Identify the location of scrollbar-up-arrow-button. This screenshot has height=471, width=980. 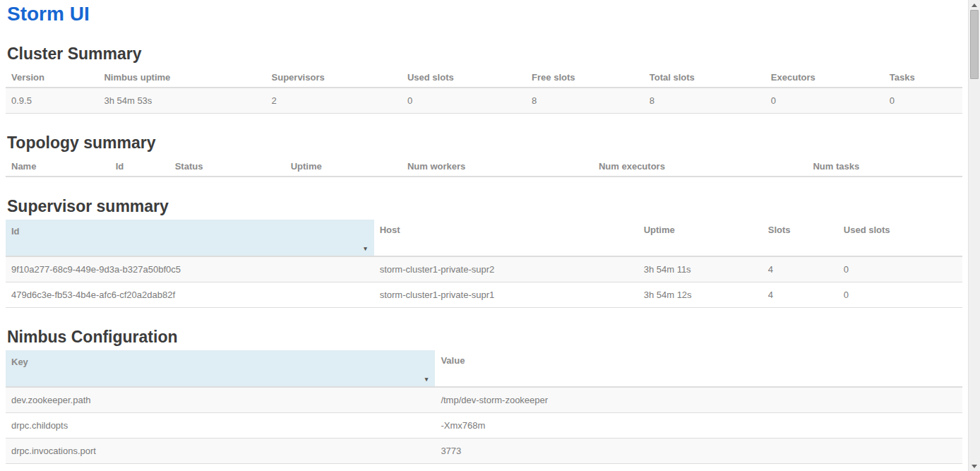
(974, 5).